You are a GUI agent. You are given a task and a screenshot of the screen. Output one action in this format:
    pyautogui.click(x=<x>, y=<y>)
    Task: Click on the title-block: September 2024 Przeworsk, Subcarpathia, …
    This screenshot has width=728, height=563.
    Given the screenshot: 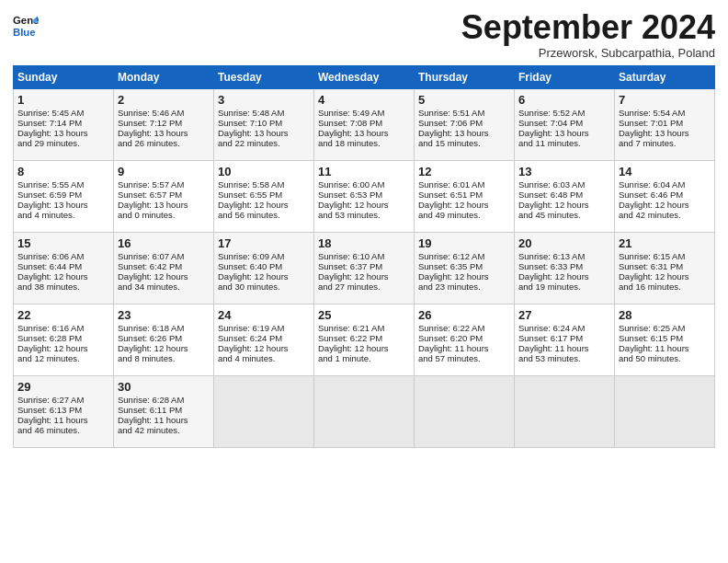 What is the action you would take?
    pyautogui.click(x=588, y=35)
    